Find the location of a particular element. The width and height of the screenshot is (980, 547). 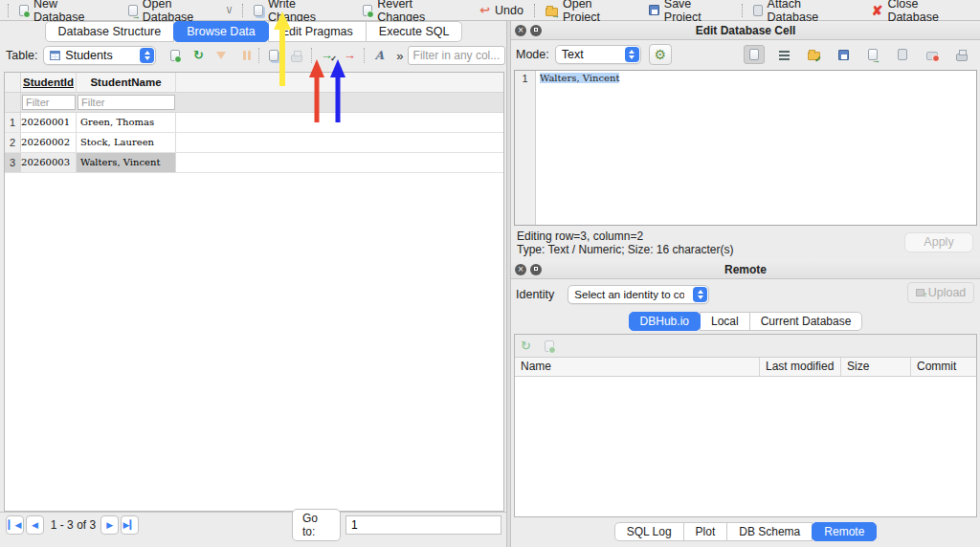

tab-sql-log: SQL Log is located at coordinates (649, 532).